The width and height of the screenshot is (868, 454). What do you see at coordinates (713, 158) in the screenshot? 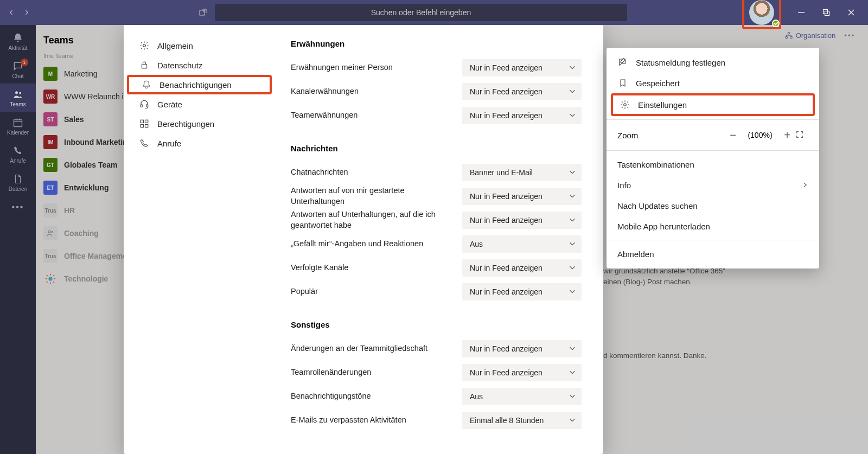
I see `profile-menu: Statusmeldung festlegen Gespeichert Eins…` at bounding box center [713, 158].